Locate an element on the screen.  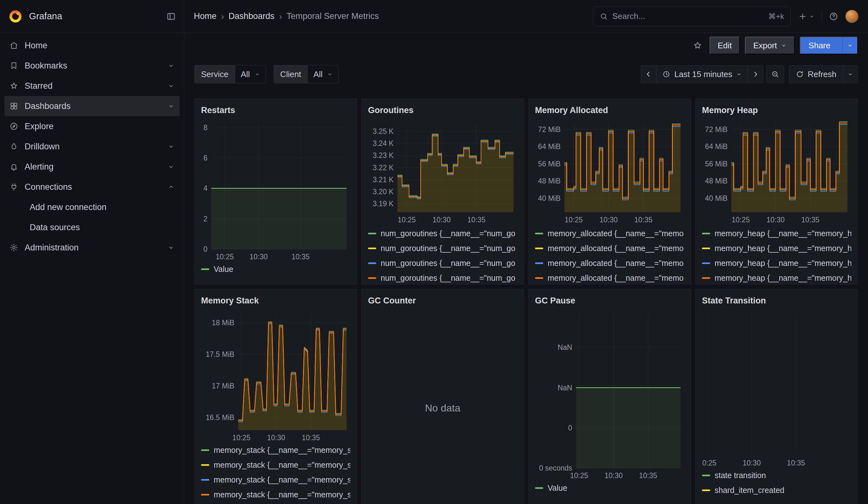
sidebar-item-label: Alerting is located at coordinates (39, 167).